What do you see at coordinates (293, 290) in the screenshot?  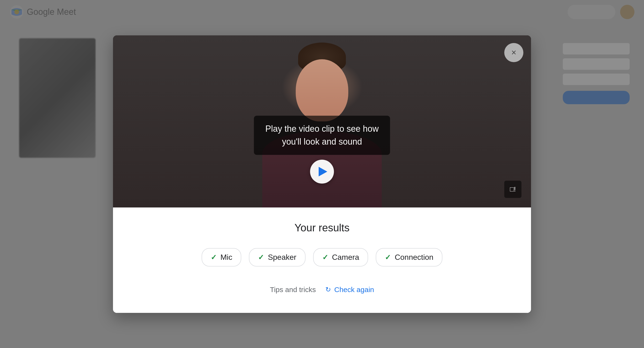 I see `tips-and-tricks-link: Tips and tricks` at bounding box center [293, 290].